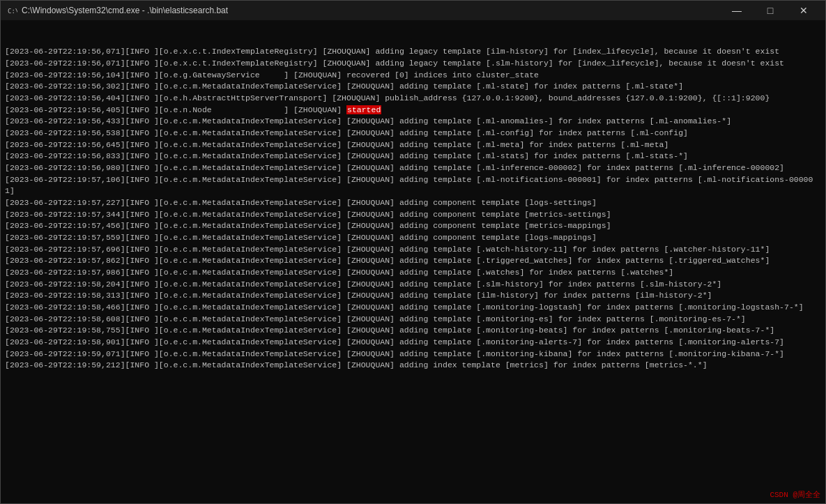 The image size is (826, 504). What do you see at coordinates (413, 156) in the screenshot?
I see `console-line: [2023-06-29T22:19:56,833][INFO ][o.e.c.m…` at bounding box center [413, 156].